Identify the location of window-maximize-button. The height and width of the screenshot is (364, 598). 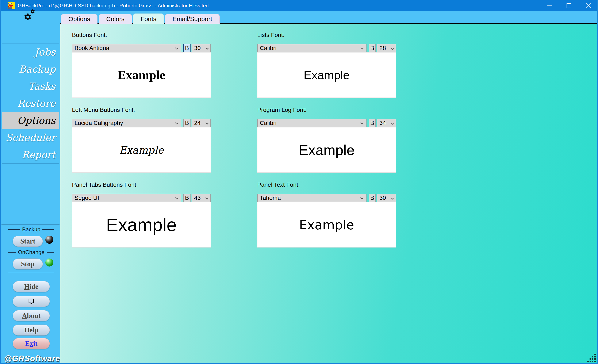
(569, 6).